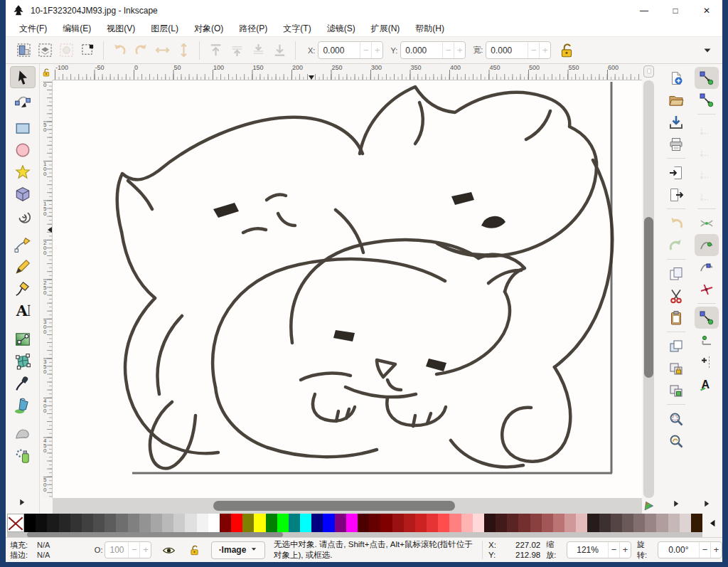 Image resolution: width=728 pixels, height=567 pixels. I want to click on menu-item-8: 扩展(N), so click(385, 28).